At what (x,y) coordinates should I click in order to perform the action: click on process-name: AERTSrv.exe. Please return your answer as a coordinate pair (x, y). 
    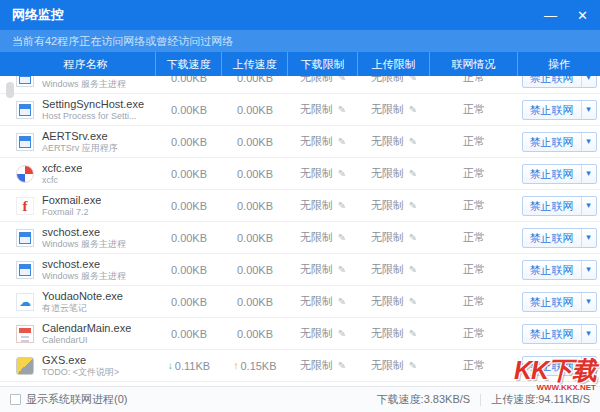
    Looking at the image, I should click on (80, 136).